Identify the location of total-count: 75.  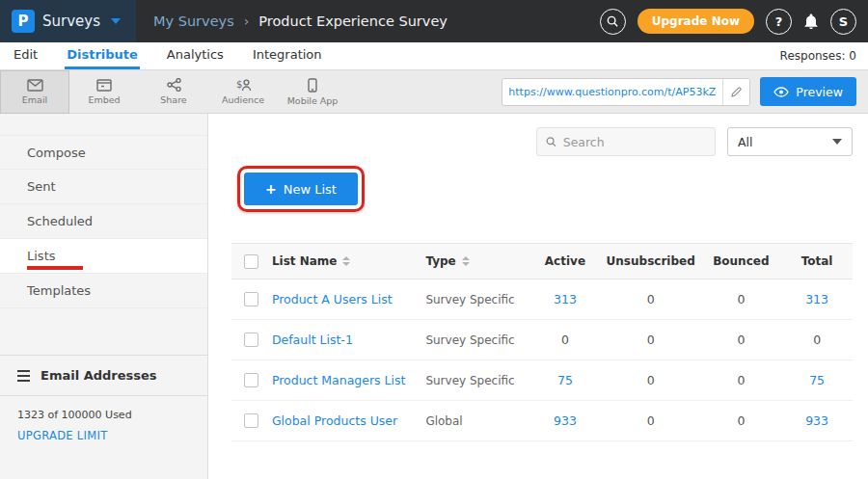
(817, 380).